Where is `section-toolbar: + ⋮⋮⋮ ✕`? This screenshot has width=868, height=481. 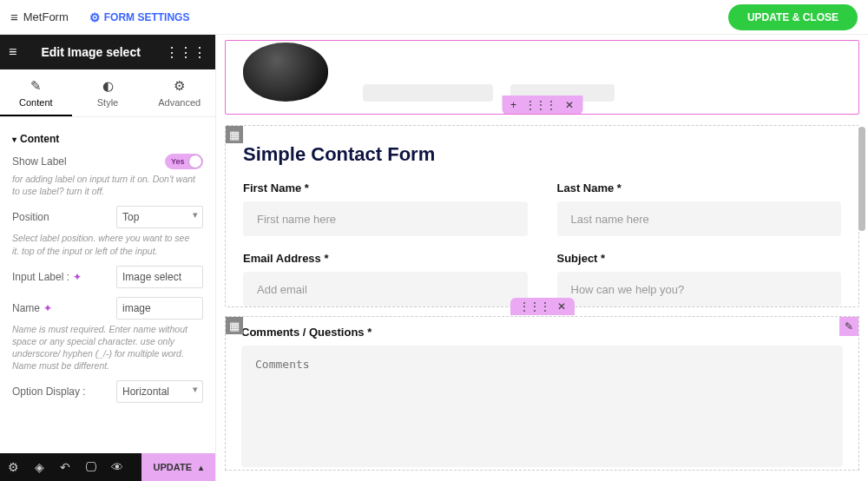
section-toolbar: + ⋮⋮⋮ ✕ is located at coordinates (542, 105).